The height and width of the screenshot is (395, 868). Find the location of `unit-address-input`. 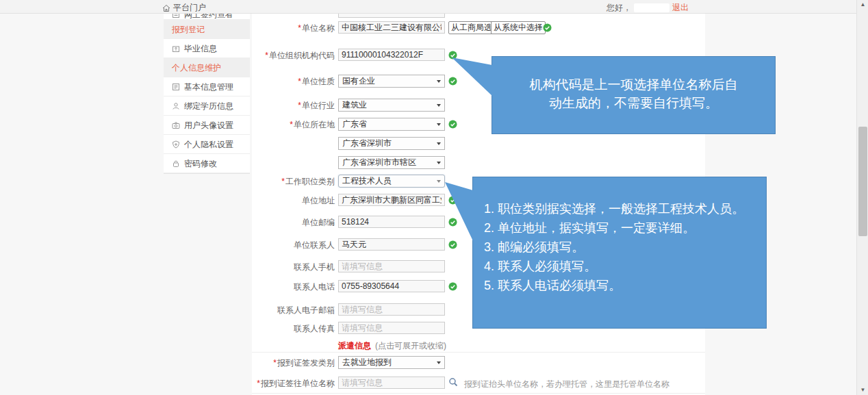

unit-address-input is located at coordinates (392, 200).